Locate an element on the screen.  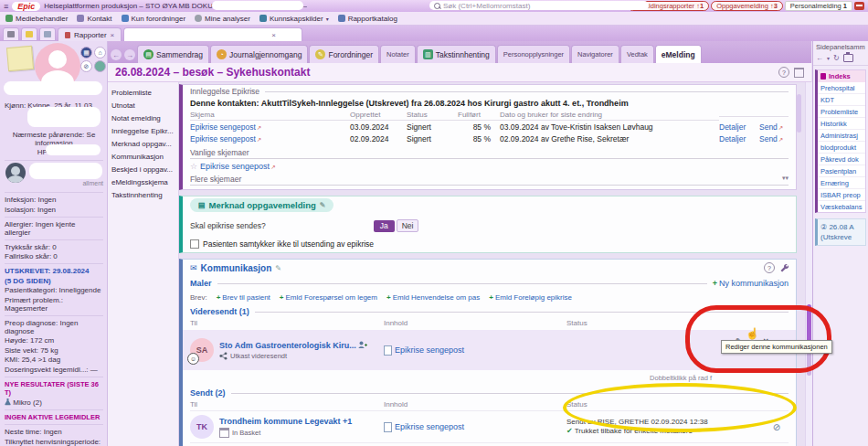
tab-notater: Notater is located at coordinates (398, 54).